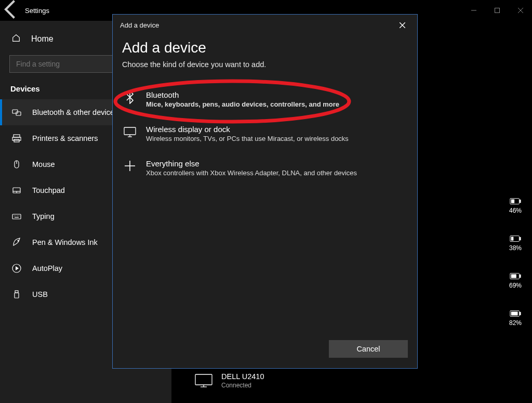 This screenshot has width=532, height=403. Describe the element at coordinates (474, 10) in the screenshot. I see `minimize-button` at that location.